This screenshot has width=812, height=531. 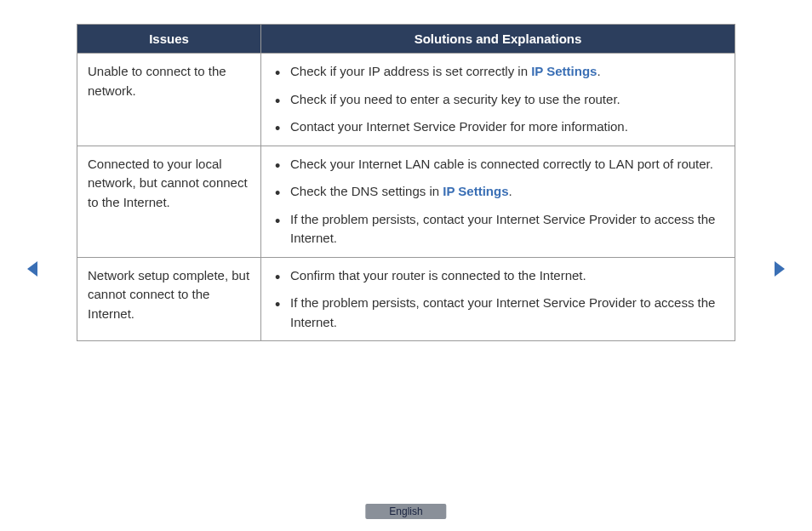 I want to click on next-page-button, so click(x=779, y=269).